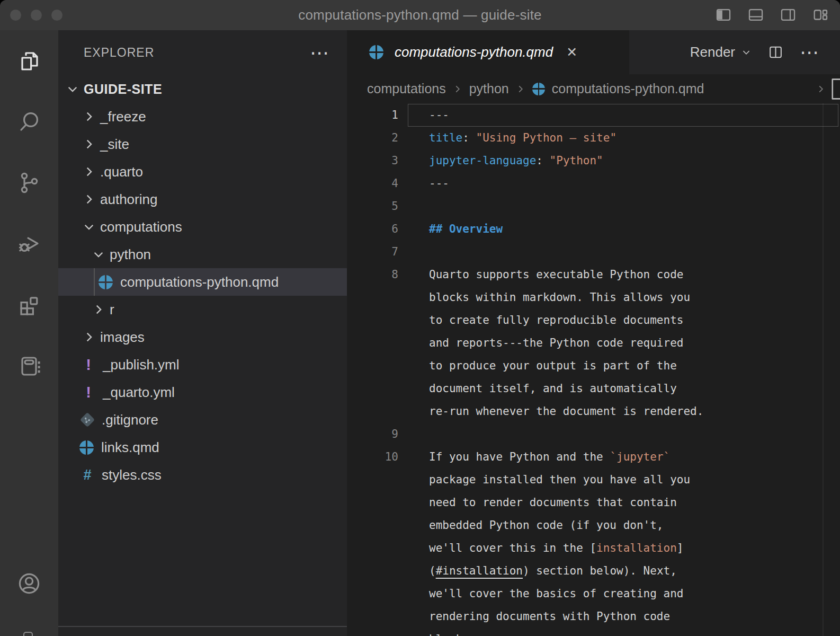 The height and width of the screenshot is (636, 840). What do you see at coordinates (593, 183) in the screenshot?
I see `code-line: 4---` at bounding box center [593, 183].